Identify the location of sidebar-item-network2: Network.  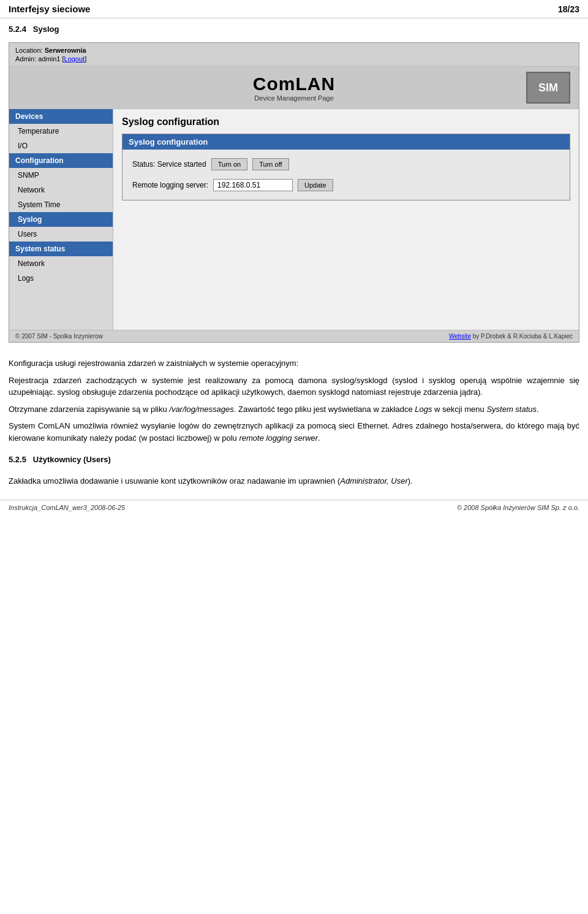
(61, 264).